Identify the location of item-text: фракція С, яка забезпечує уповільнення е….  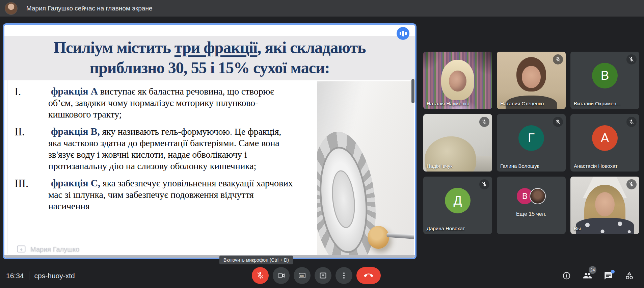
(172, 194).